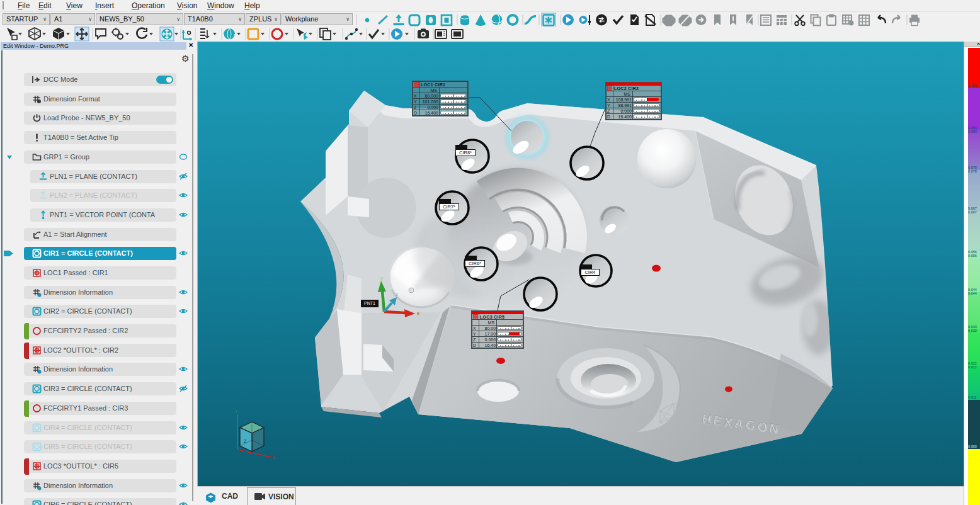  Describe the element at coordinates (397, 295) in the screenshot. I see `svg-text: z` at that location.